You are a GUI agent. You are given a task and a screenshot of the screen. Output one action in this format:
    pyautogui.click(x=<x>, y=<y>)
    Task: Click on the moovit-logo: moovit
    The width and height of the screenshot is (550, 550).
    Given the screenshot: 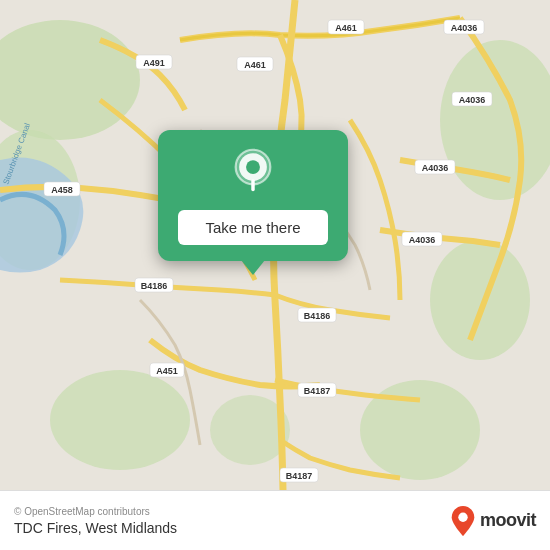 What is the action you would take?
    pyautogui.click(x=493, y=521)
    